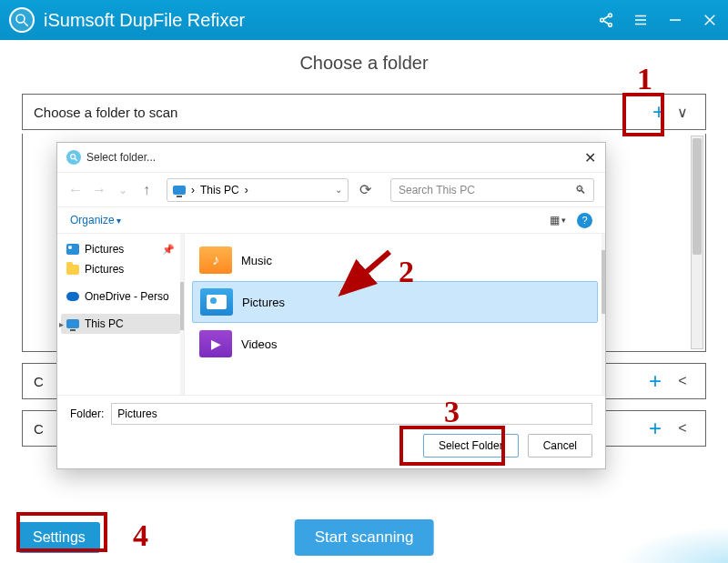 The width and height of the screenshot is (728, 563). What do you see at coordinates (590, 158) in the screenshot?
I see `dialog-close-icon: ✕` at bounding box center [590, 158].